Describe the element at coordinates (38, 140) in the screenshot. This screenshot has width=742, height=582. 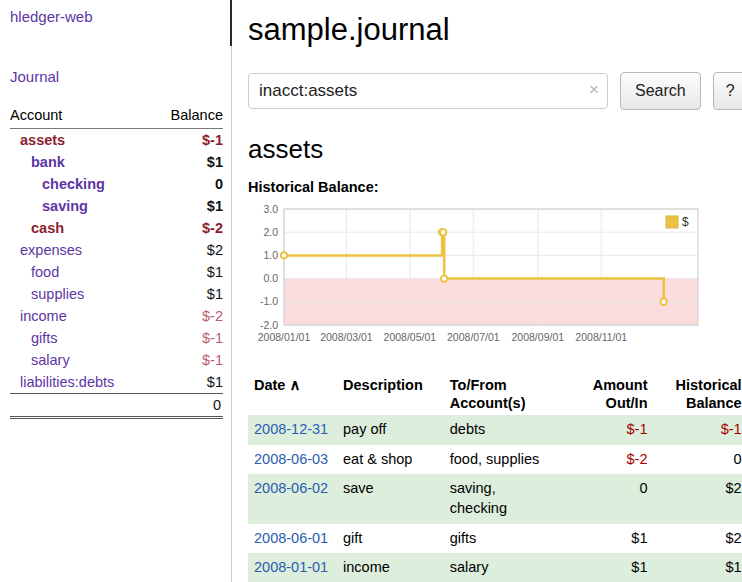
I see `account-link-assets: assets` at that location.